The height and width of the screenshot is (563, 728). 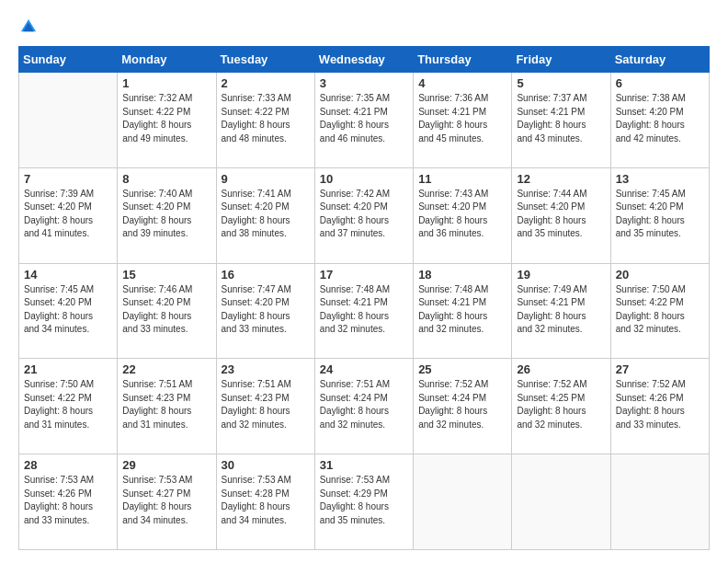 What do you see at coordinates (364, 83) in the screenshot?
I see `day-number: 3` at bounding box center [364, 83].